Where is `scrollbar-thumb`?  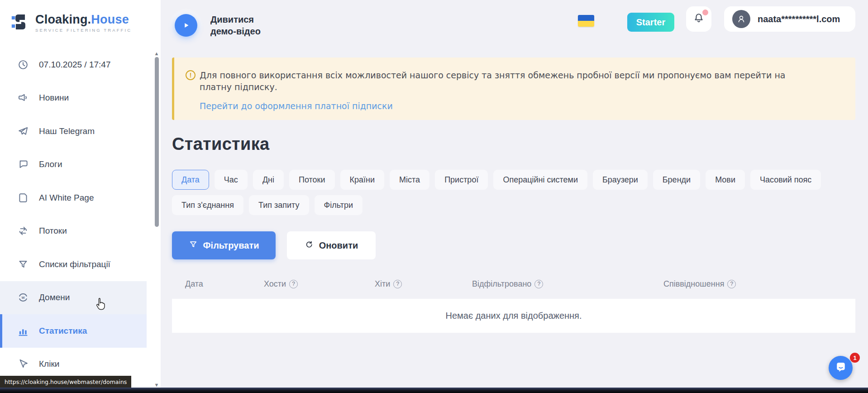
scrollbar-thumb is located at coordinates (157, 142).